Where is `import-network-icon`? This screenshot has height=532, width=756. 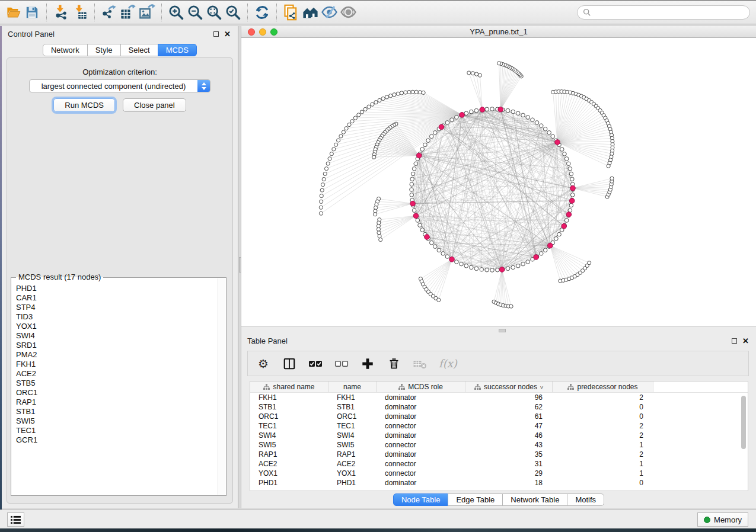
import-network-icon is located at coordinates (61, 12).